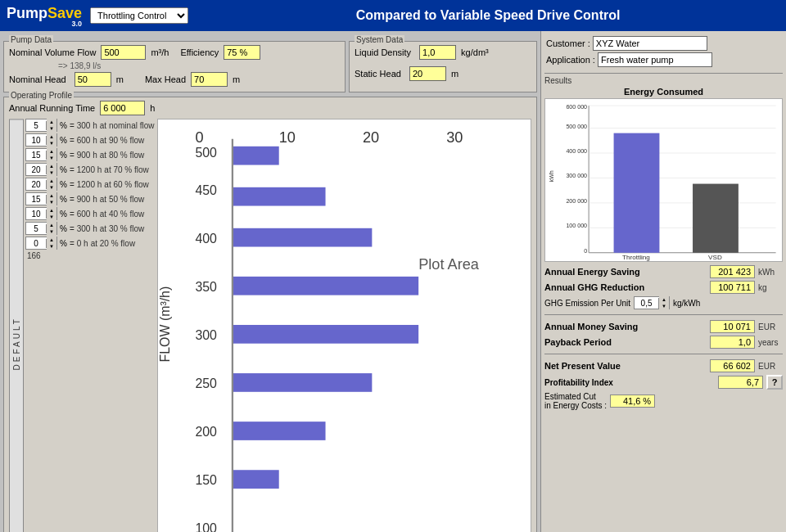  Describe the element at coordinates (393, 16) in the screenshot. I see `header: PumpSave 3.0 Throttling Control VSD Cont…` at that location.